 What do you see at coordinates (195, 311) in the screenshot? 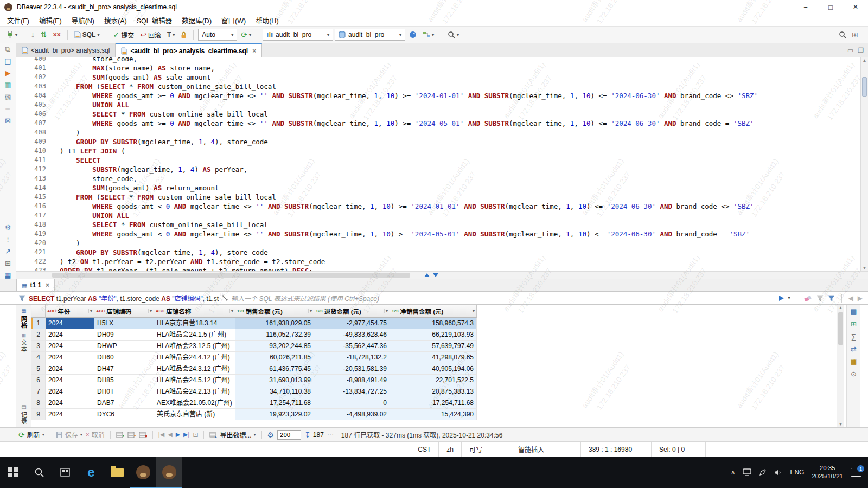
I see `column-header: ABC店铺名称▾` at bounding box center [195, 311].